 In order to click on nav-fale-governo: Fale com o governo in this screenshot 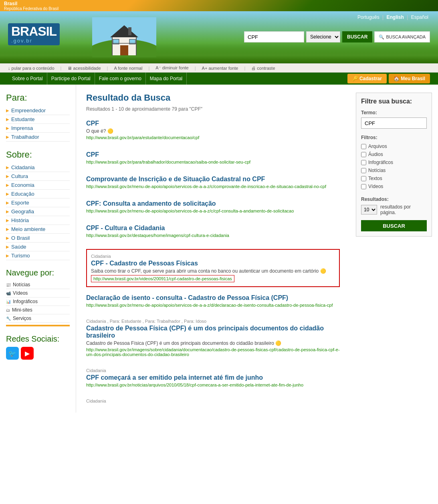, I will do `click(120, 79)`.